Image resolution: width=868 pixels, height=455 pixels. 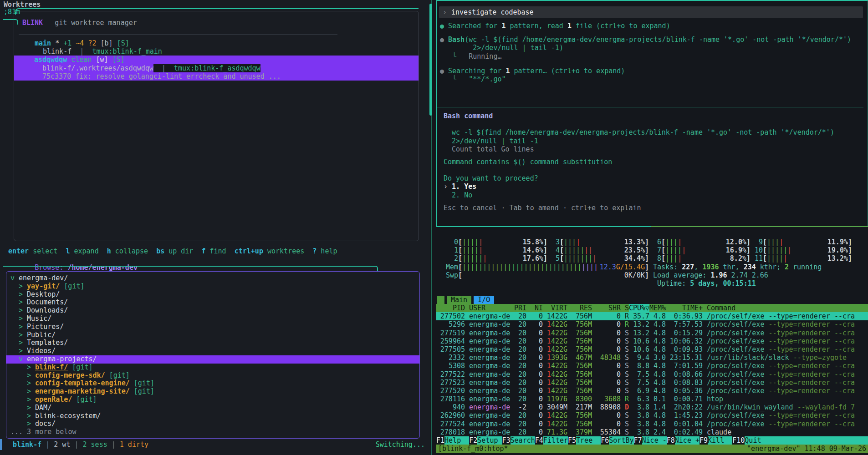 What do you see at coordinates (625, 341) in the screenshot?
I see `cell-state: S` at bounding box center [625, 341].